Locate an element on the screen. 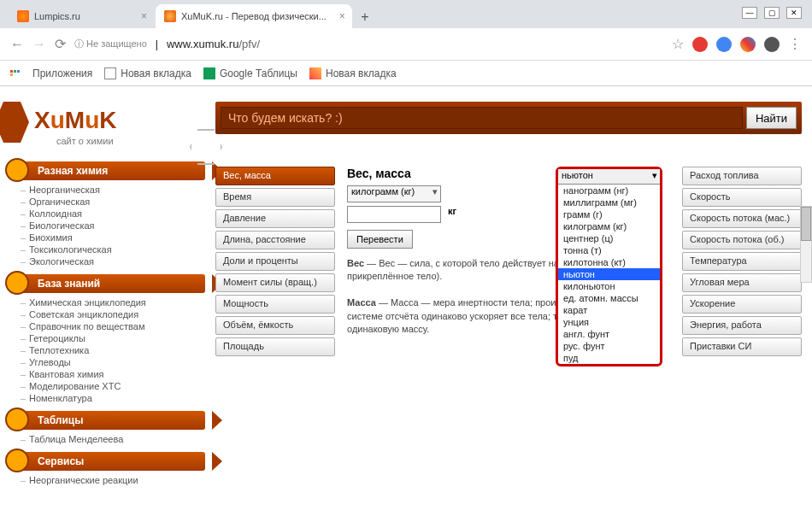  logo-icon is located at coordinates (15, 122).